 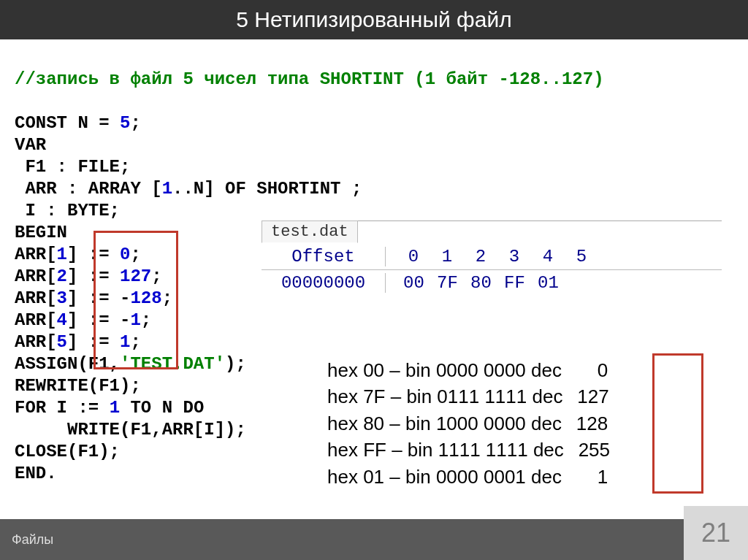 What do you see at coordinates (374, 20) in the screenshot?
I see `slide-title: 5 Нетипизированный файл` at bounding box center [374, 20].